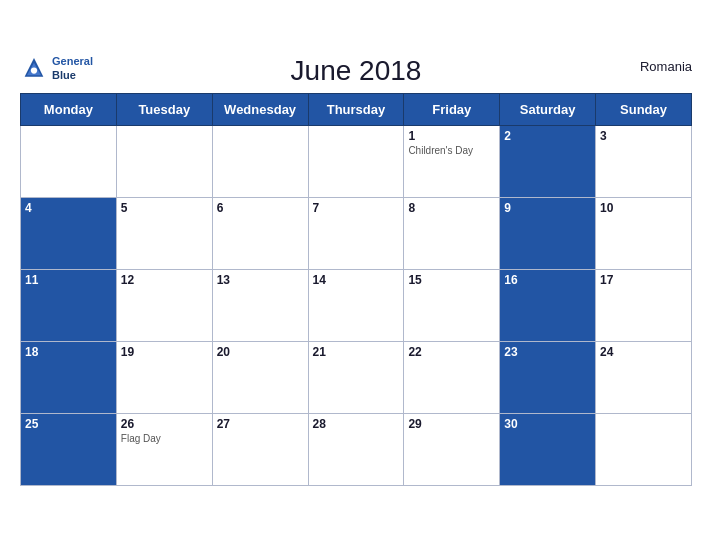  Describe the element at coordinates (452, 150) in the screenshot. I see `day-event: Children's Day` at that location.